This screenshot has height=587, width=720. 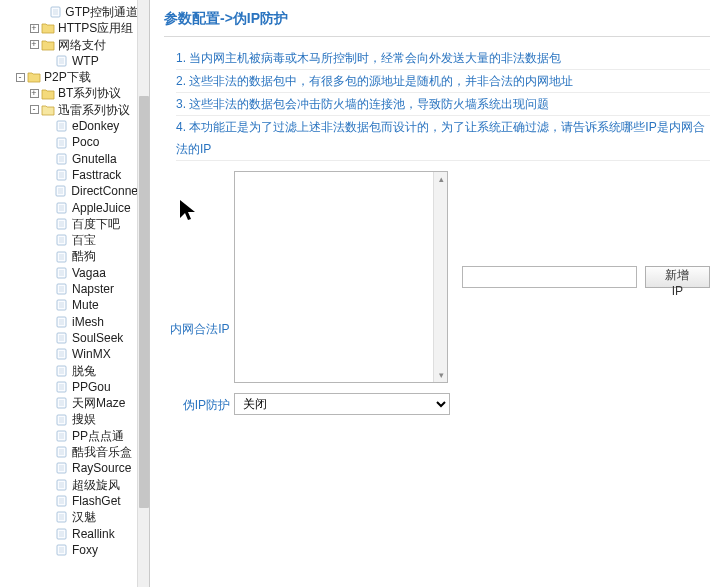 I want to click on tree-node-label: P2P下载, so click(x=68, y=77).